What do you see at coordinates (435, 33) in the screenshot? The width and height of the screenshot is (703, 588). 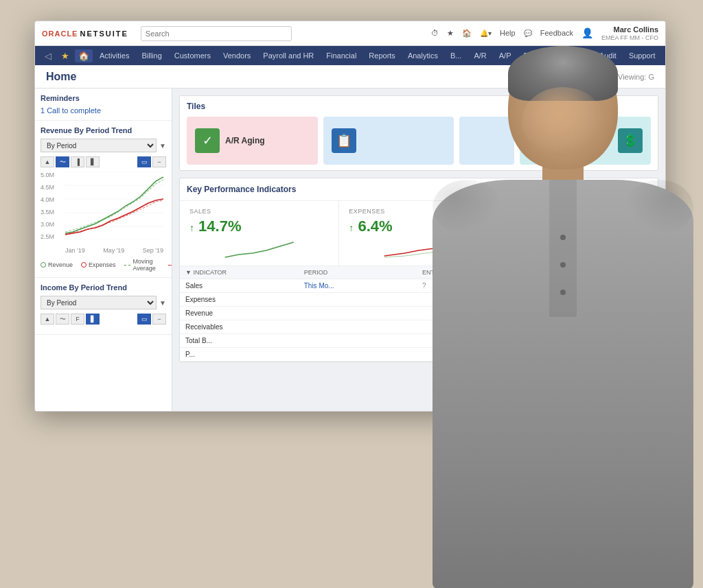 I see `timer-icon: ⏱` at bounding box center [435, 33].